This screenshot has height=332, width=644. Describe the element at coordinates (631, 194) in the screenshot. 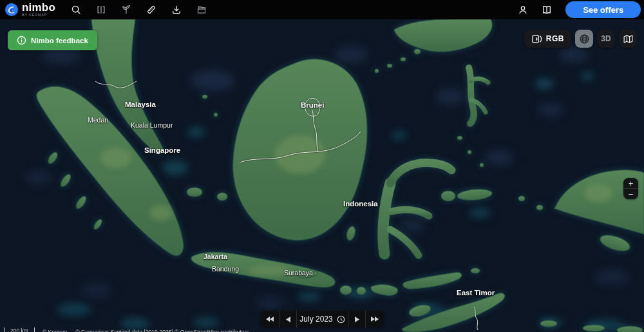

I see `zoom-out-button: −` at that location.